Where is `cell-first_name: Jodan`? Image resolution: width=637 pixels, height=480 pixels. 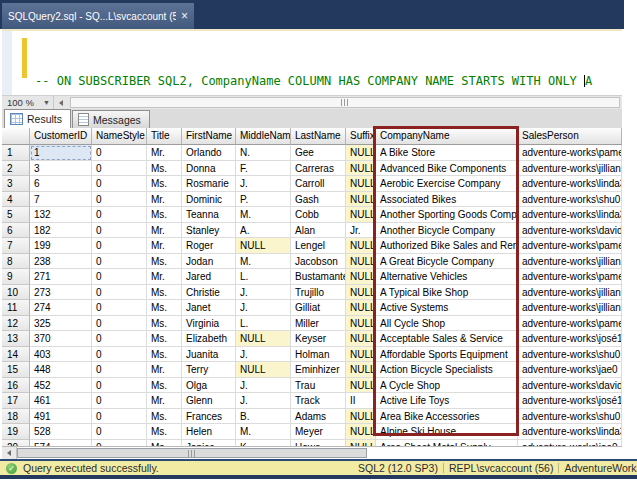 cell-first_name: Jodan is located at coordinates (209, 262).